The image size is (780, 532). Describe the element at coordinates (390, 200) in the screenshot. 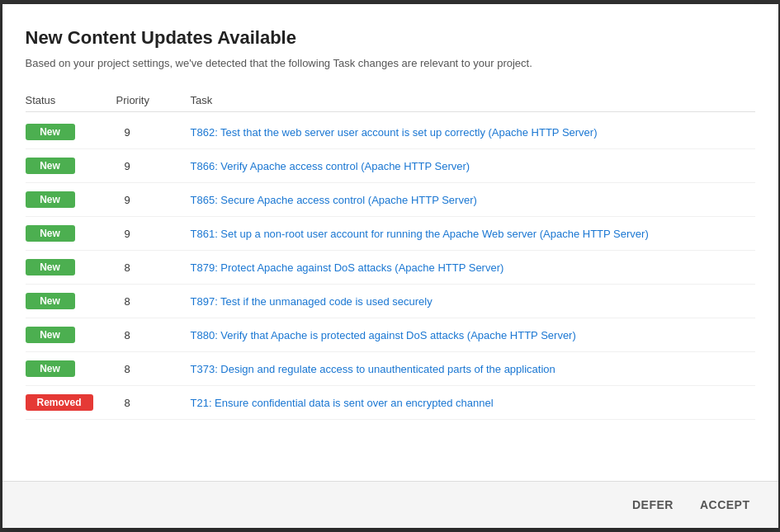

I see `table-row: New9T865: Secure Apache access control (…` at that location.